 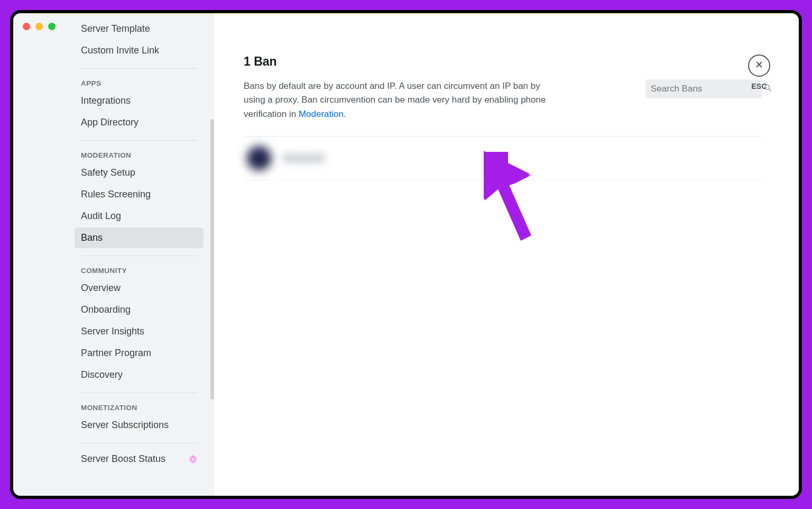 I want to click on search-bans-box, so click(x=704, y=89).